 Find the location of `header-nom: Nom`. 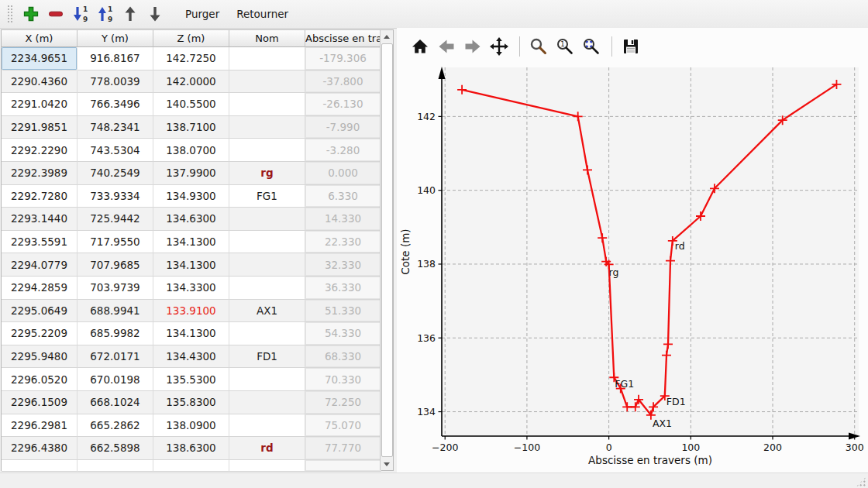

header-nom: Nom is located at coordinates (267, 39).